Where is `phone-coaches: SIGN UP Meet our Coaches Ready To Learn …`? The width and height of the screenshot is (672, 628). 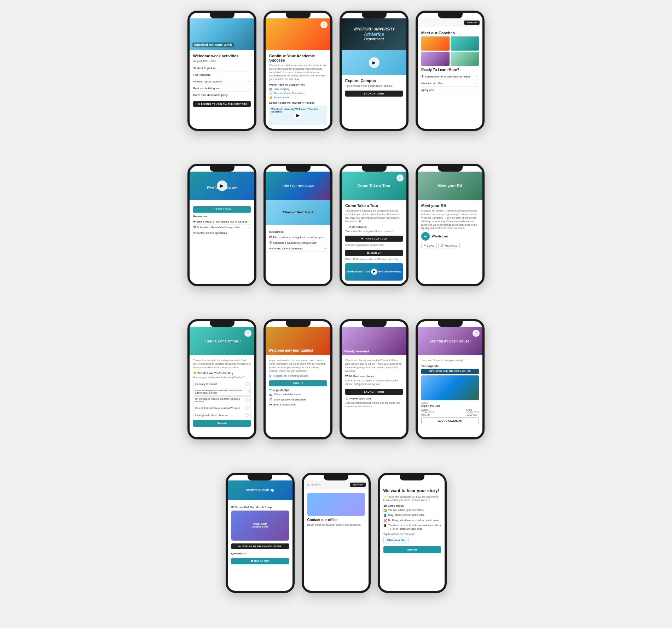
phone-coaches: SIGN UP Meet our Coaches Ready To Learn … is located at coordinates (450, 71).